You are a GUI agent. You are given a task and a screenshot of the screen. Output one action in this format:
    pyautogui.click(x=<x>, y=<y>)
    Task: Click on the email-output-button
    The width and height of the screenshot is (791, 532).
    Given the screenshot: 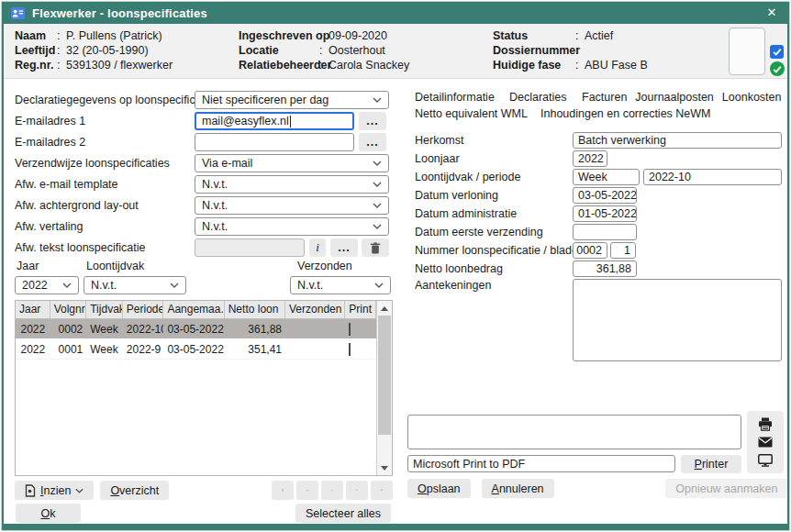 What is the action you would take?
    pyautogui.click(x=765, y=442)
    